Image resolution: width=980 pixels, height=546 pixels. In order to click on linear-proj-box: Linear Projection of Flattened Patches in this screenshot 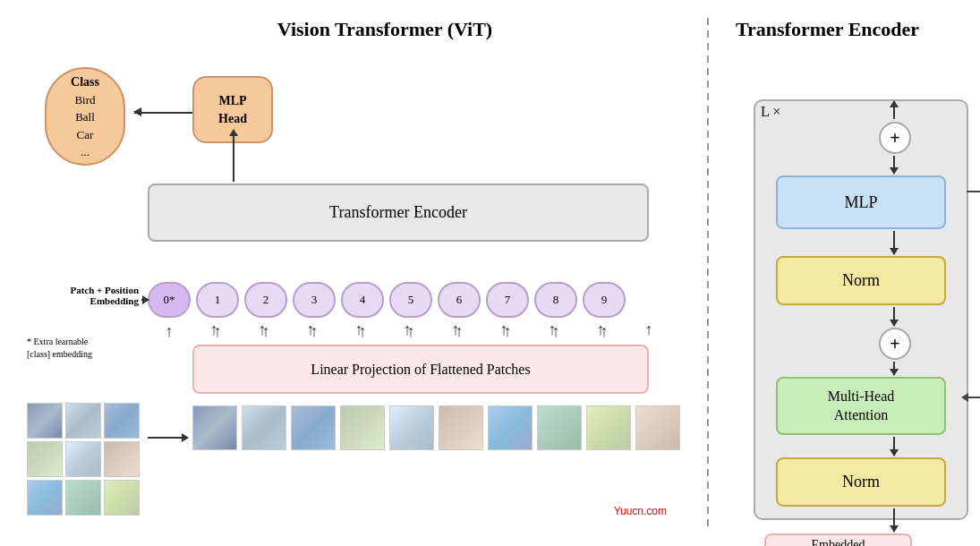, I will do `click(421, 369)`.